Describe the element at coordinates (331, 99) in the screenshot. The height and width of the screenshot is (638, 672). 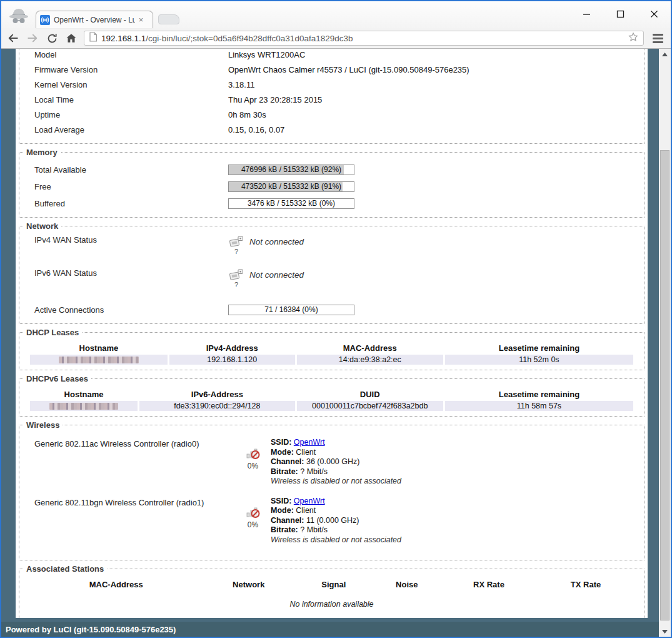
I see `system-row: Local Time Thu Apr 23 20:28:15 2015` at that location.